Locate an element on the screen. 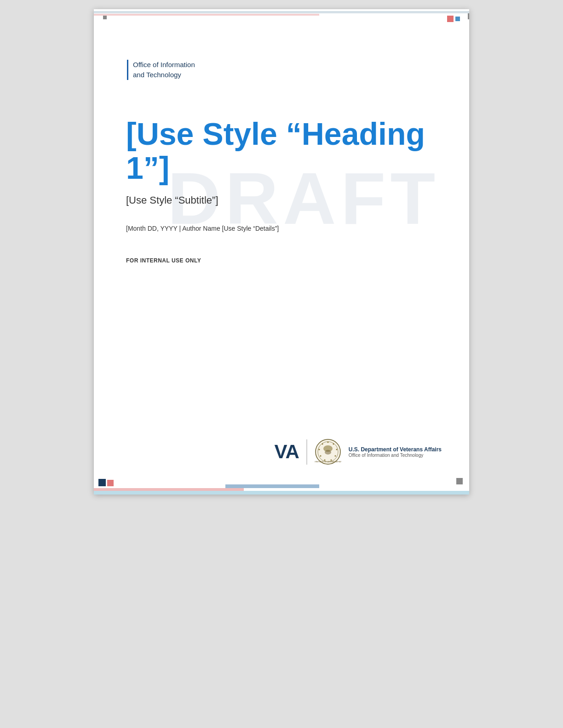 The image size is (563, 728). va-dept-name: U.S. Department of Veterans Affairs is located at coordinates (395, 449).